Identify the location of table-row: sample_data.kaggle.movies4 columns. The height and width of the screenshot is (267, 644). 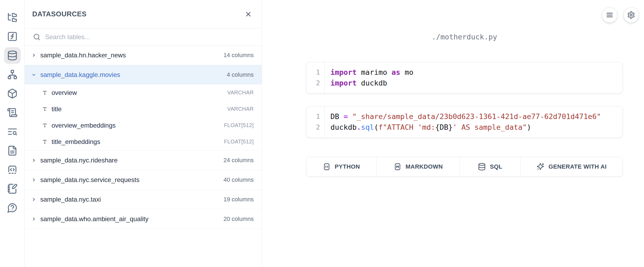
(143, 75).